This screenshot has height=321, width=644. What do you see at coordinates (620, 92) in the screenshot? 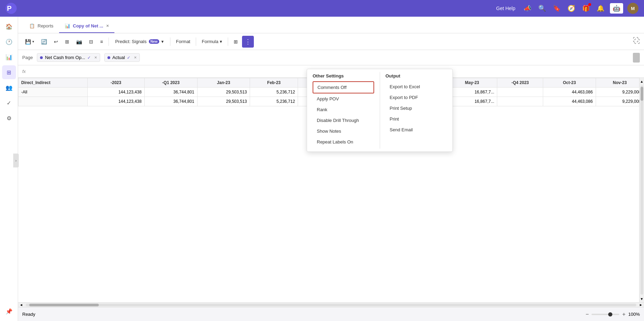
I see `cell-all-nov-23: 9,229,008` at bounding box center [620, 92].